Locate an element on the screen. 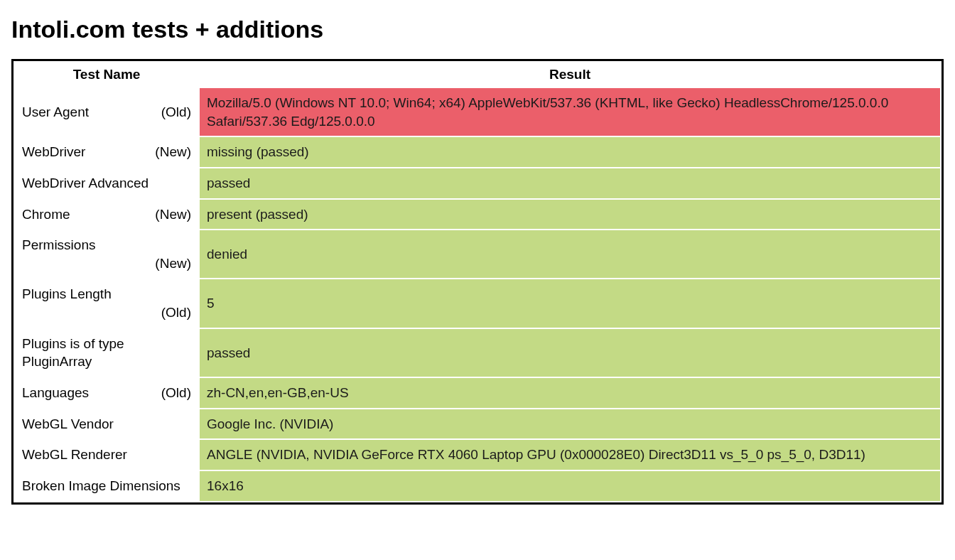 Image resolution: width=955 pixels, height=560 pixels. test-name-cell: WebGL Vendor is located at coordinates (107, 424).